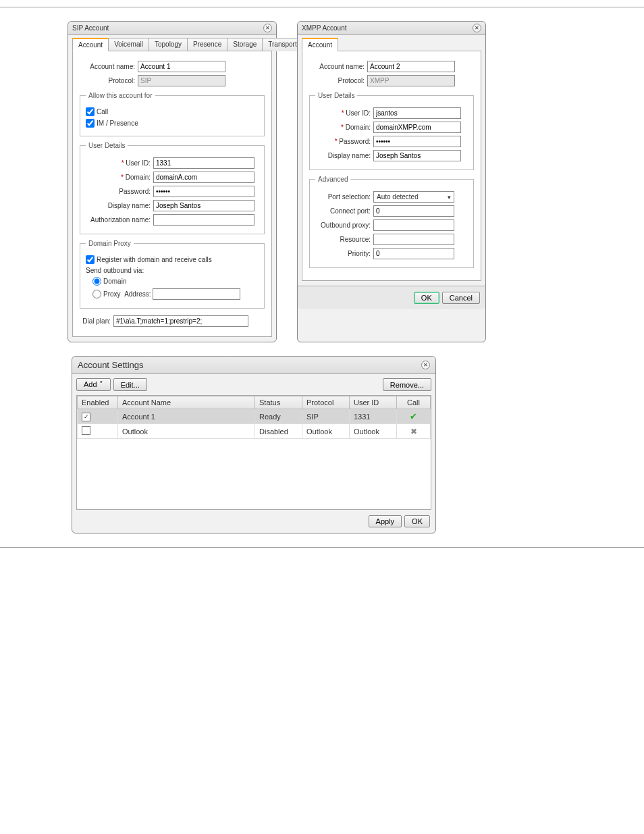  Describe the element at coordinates (86, 417) in the screenshot. I see `row-enabled-checkbox: ✓` at that location.